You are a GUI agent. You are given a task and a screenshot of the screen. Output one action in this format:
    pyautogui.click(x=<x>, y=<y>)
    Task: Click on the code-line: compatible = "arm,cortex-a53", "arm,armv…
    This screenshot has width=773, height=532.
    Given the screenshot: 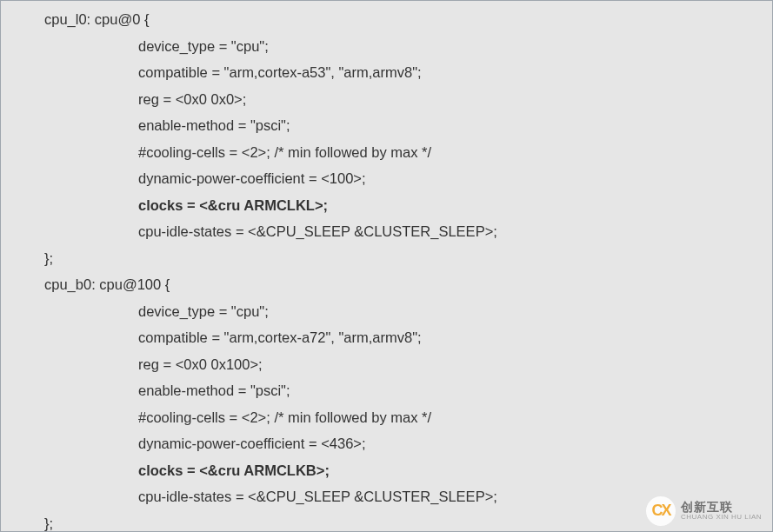 What is the action you would take?
    pyautogui.click(x=386, y=73)
    